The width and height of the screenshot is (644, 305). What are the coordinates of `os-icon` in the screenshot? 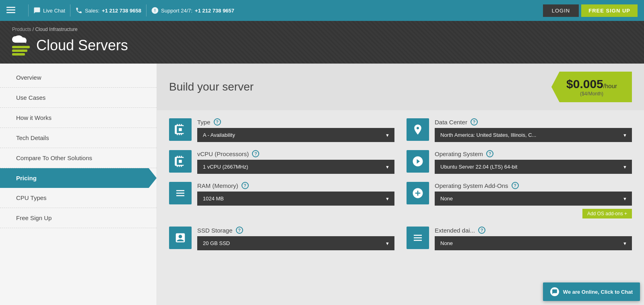 It's located at (418, 161).